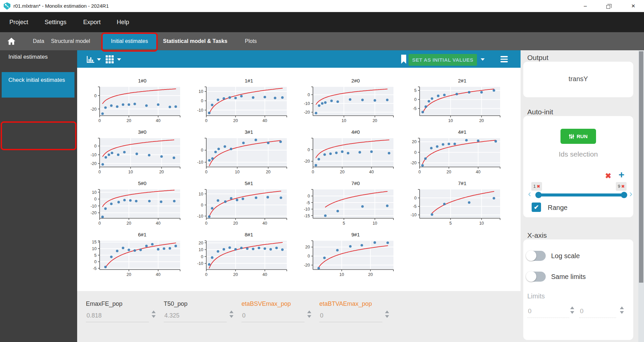 This screenshot has width=644, height=342. Describe the element at coordinates (536, 277) in the screenshot. I see `same-limits-toggle` at that location.